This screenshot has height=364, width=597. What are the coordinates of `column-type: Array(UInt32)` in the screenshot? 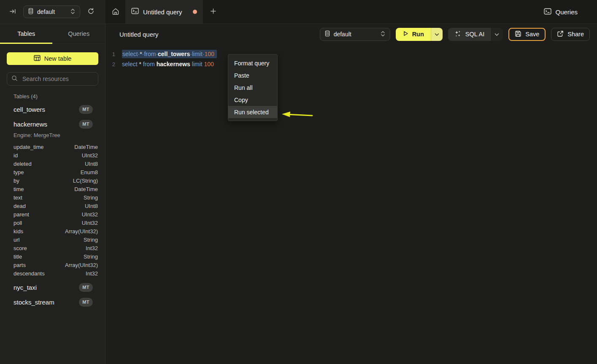 It's located at (81, 231).